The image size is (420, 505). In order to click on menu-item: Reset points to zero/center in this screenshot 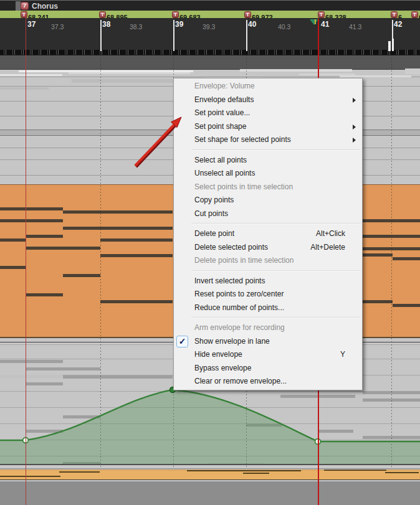, I will do `click(268, 295)`.